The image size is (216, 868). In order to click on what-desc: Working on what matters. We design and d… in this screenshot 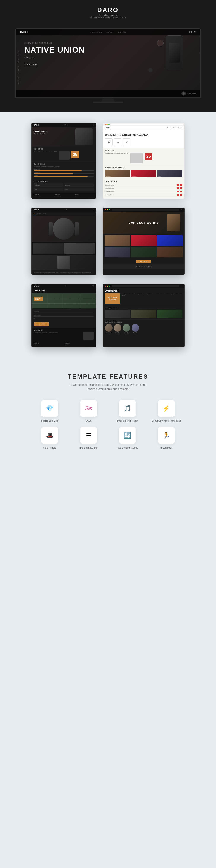, I will do `click(152, 294)`.